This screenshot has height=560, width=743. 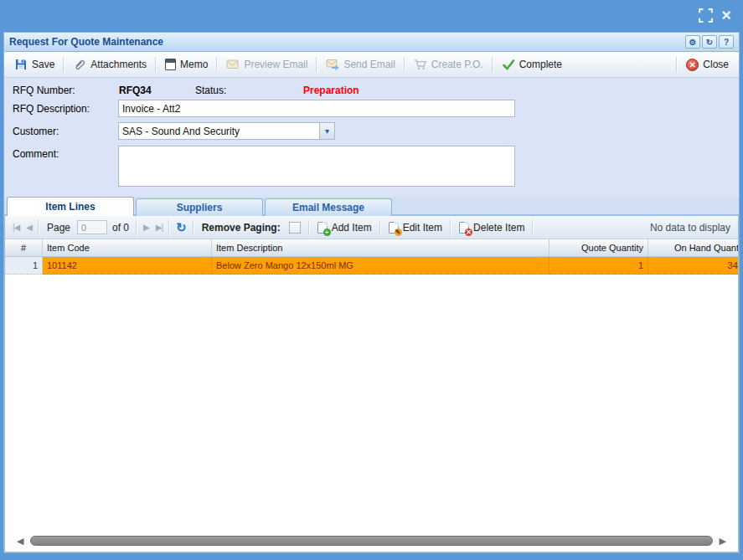 What do you see at coordinates (23, 248) in the screenshot?
I see `column-header-num: #` at bounding box center [23, 248].